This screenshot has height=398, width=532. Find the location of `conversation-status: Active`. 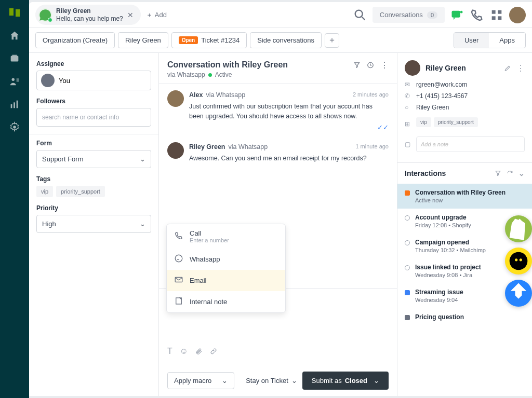

conversation-status: Active is located at coordinates (223, 75).